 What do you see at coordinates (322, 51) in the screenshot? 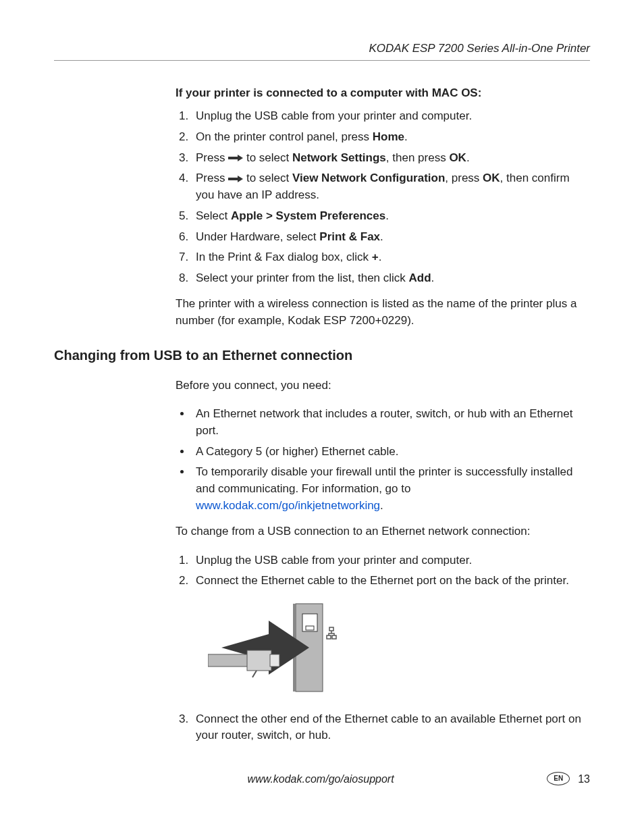
I see `page-header: KODAK ESP 7200 Series All-in-One Printer` at bounding box center [322, 51].